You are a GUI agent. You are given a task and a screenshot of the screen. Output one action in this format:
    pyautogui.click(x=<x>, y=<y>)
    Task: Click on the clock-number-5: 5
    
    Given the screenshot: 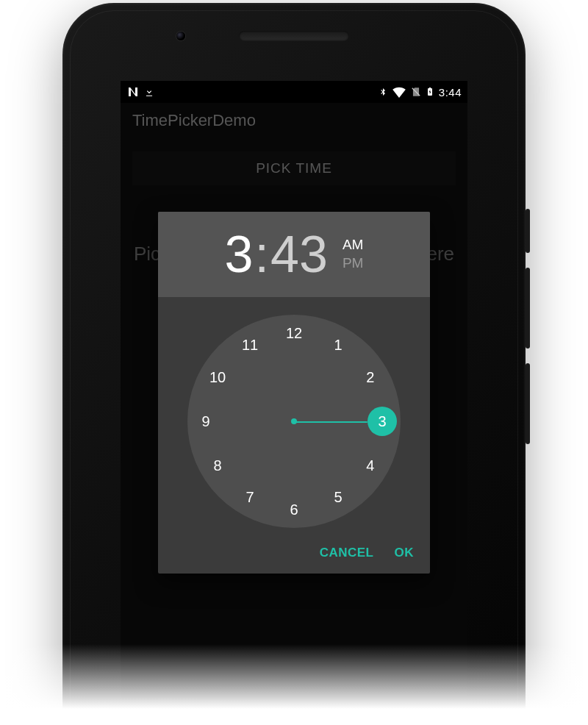 What is the action you would take?
    pyautogui.click(x=338, y=498)
    